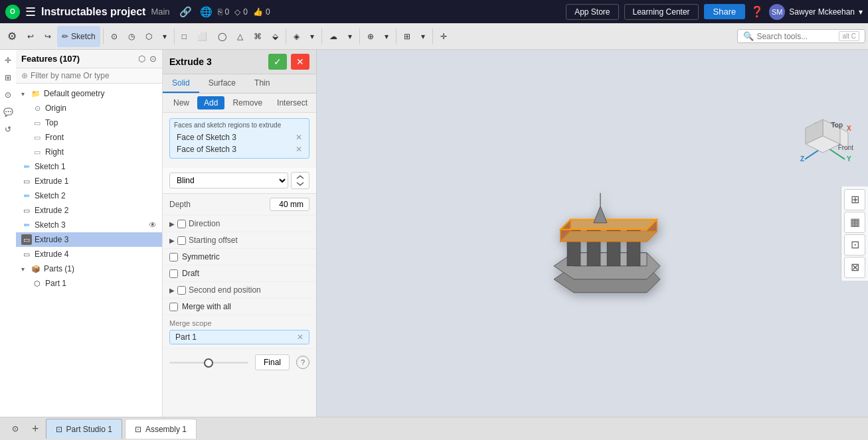  I want to click on tool-12: ▾, so click(312, 37).